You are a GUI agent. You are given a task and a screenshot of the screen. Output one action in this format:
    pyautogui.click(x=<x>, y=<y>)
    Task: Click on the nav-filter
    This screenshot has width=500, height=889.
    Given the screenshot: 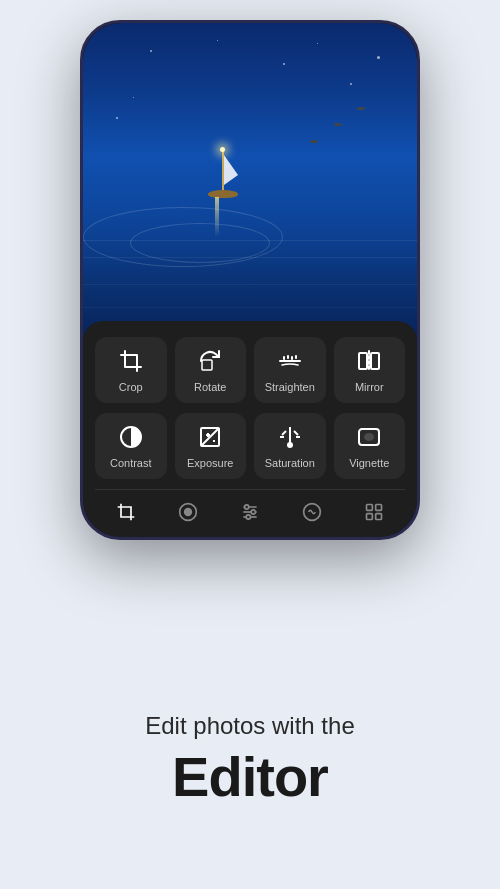 What is the action you would take?
    pyautogui.click(x=188, y=512)
    